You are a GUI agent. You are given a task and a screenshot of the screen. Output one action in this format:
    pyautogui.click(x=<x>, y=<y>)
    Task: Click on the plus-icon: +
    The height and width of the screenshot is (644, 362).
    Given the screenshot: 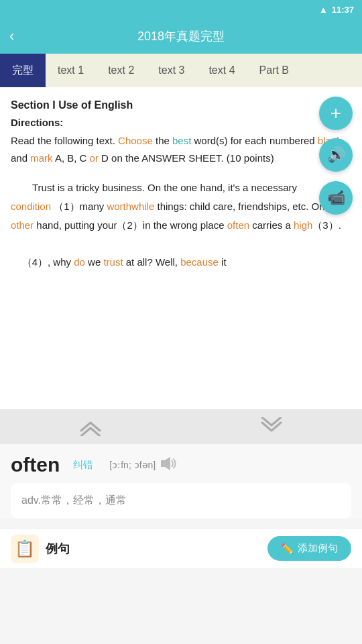 What is the action you would take?
    pyautogui.click(x=336, y=113)
    